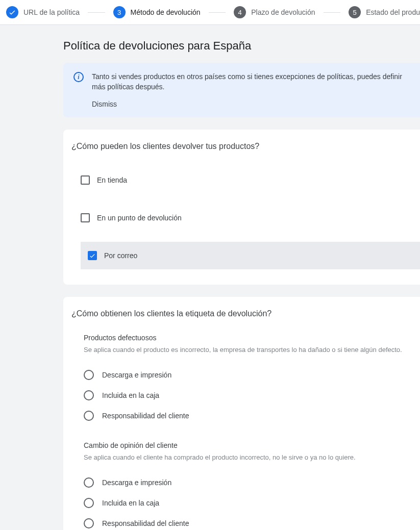 This screenshot has height=530, width=420. I want to click on step-url: URL de la política, so click(43, 12).